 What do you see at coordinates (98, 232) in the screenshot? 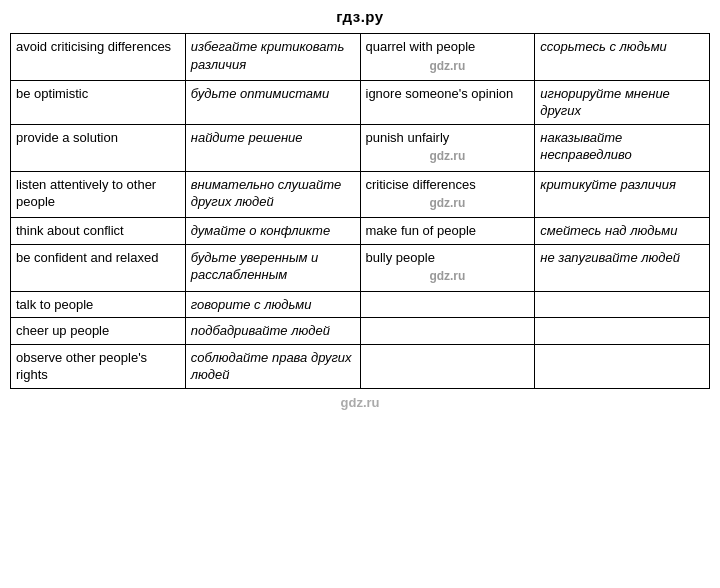
I see `table-row: think about conflict` at bounding box center [98, 232].